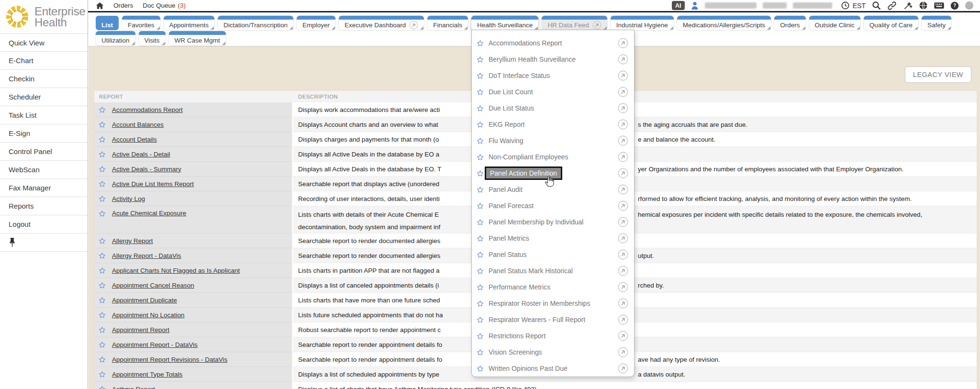 Image resolution: width=980 pixels, height=389 pixels. Describe the element at coordinates (939, 6) in the screenshot. I see `keyboard-icon` at that location.